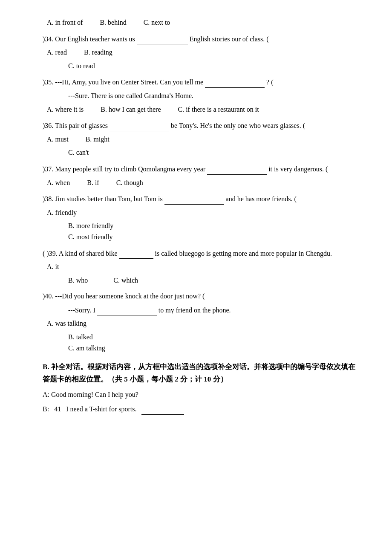  What do you see at coordinates (130, 296) in the screenshot?
I see `q40-text: ---Did you hear someone knock at the doo…` at bounding box center [130, 296].